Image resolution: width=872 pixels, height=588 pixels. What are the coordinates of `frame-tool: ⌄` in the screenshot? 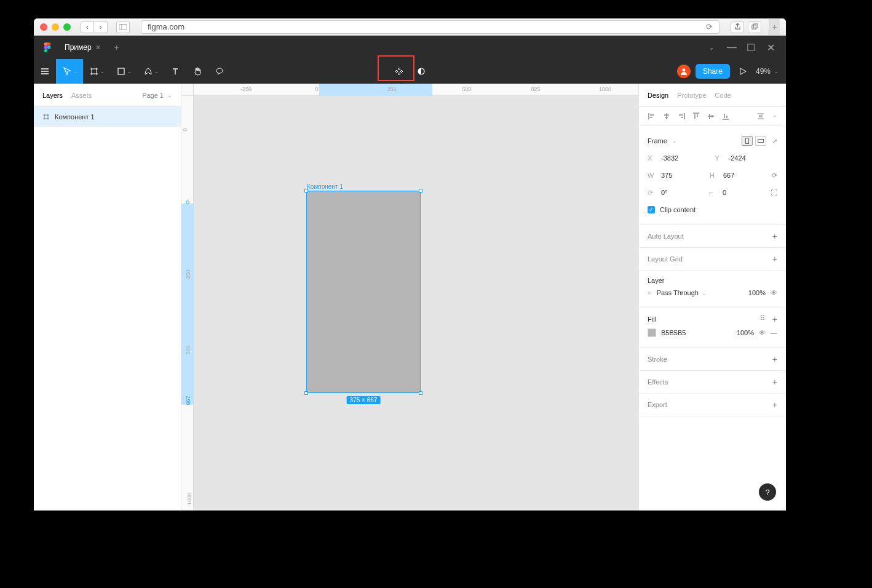 It's located at (97, 71).